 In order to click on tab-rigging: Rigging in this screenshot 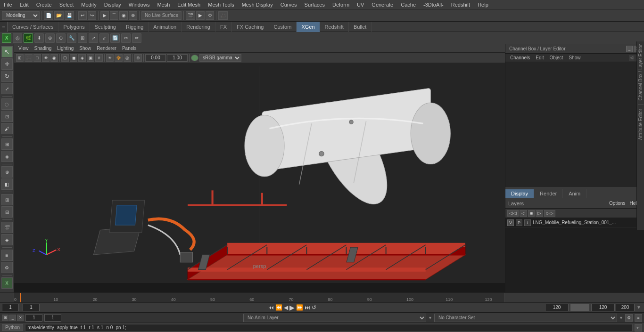, I will do `click(135, 27)`.